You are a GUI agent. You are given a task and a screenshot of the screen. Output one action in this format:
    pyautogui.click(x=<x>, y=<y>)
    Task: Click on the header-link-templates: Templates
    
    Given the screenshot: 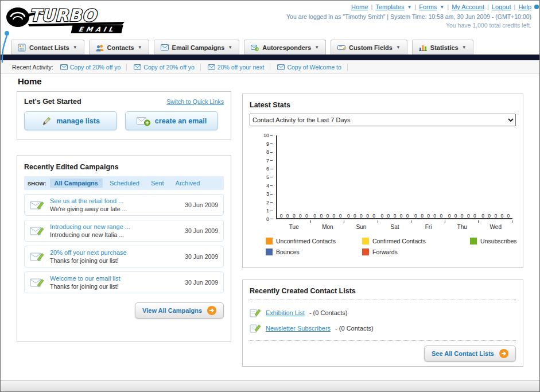 What is the action you would take?
    pyautogui.click(x=390, y=7)
    